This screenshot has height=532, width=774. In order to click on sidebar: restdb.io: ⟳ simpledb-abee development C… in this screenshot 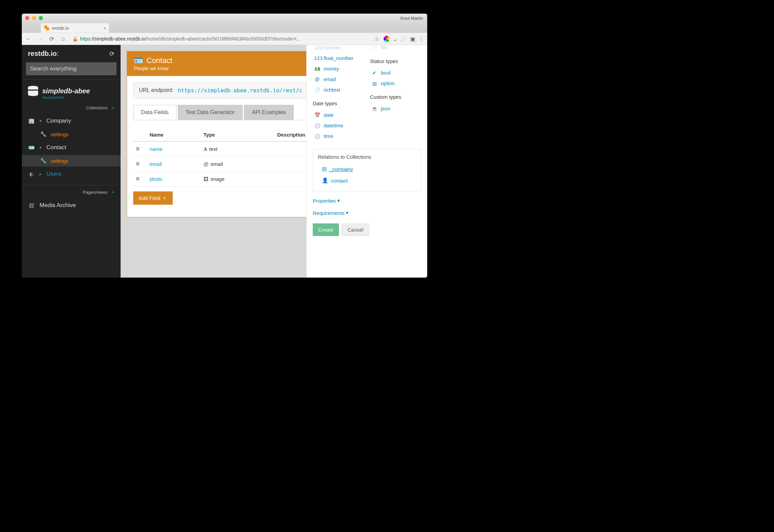, I will do `click(71, 161)`.